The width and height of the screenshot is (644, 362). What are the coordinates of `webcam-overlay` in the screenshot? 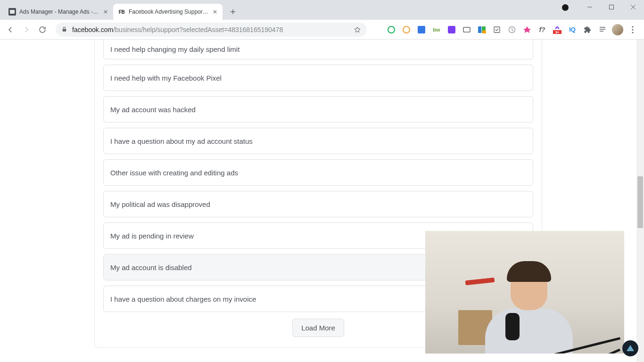 It's located at (525, 292).